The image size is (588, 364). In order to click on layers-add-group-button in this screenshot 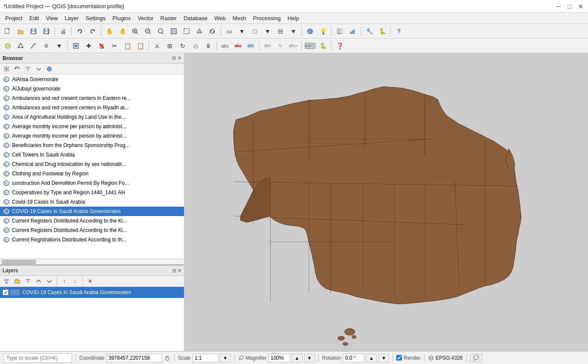, I will do `click(17, 281)`.